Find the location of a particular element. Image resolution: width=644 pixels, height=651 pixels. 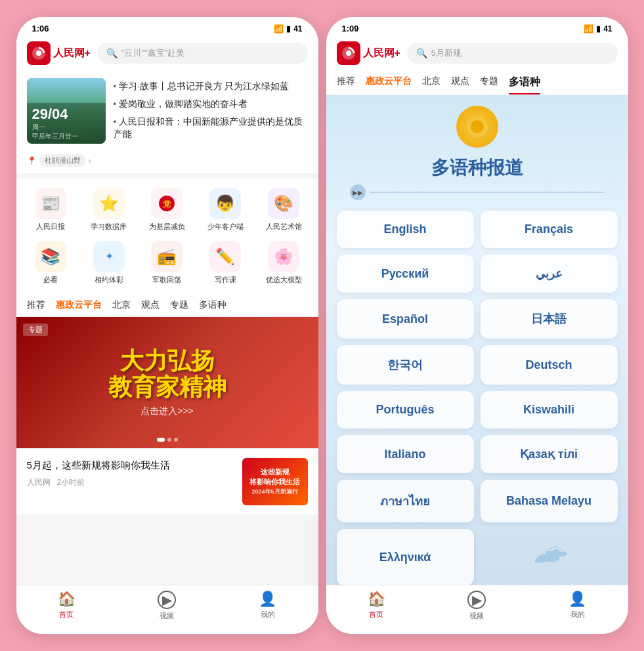

bottom-nav-video-2: ▶ 视频 is located at coordinates (477, 606).